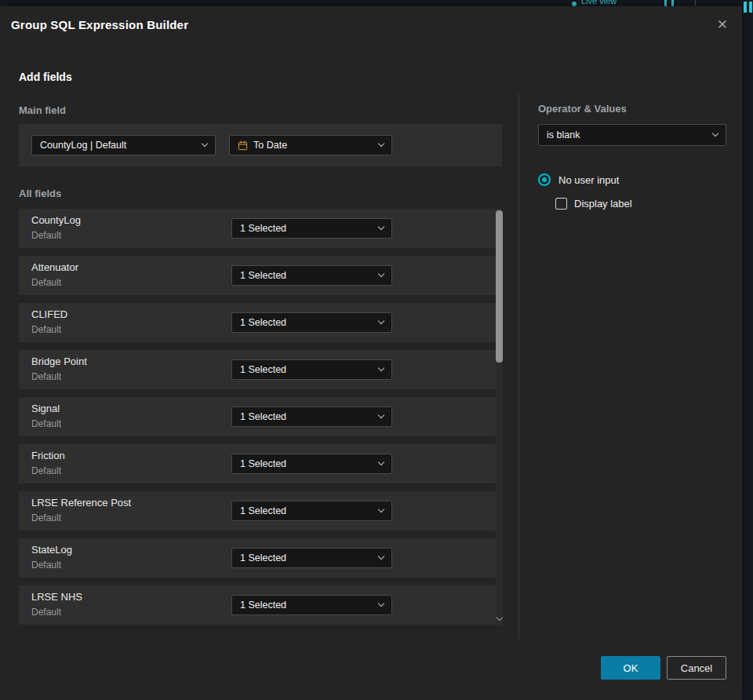  I want to click on no-user-input-label: No user input, so click(588, 180).